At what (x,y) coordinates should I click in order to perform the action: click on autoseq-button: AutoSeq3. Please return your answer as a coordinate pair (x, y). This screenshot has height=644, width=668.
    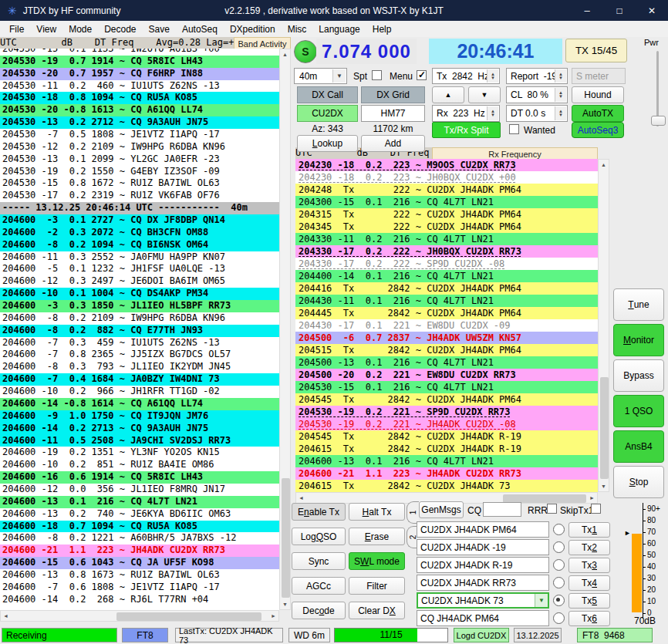
    Looking at the image, I should click on (598, 130).